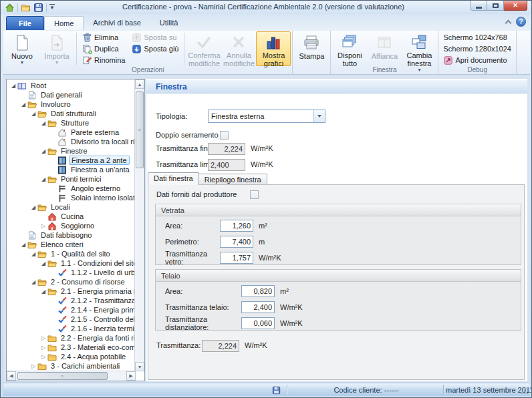 This screenshot has height=398, width=532. I want to click on tree-item-2-1-2-trasmittanza-termic: 2.1.2 - Trasmittanza termic, so click(71, 301).